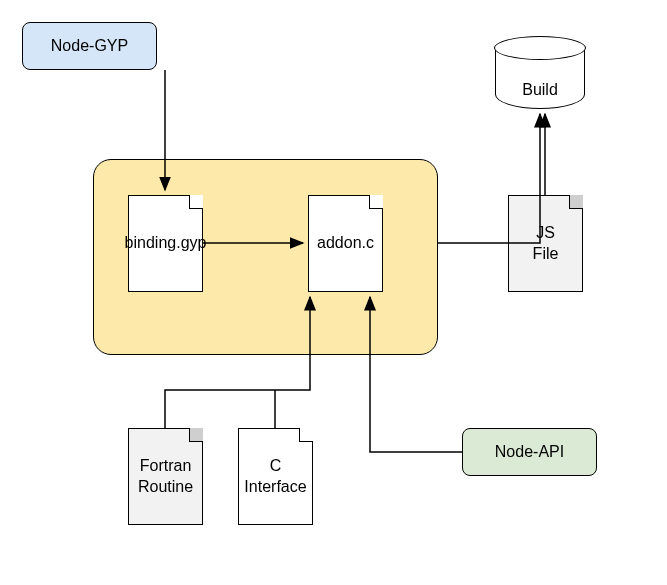  Describe the element at coordinates (546, 244) in the screenshot. I see `js-file-label: JS File` at that location.